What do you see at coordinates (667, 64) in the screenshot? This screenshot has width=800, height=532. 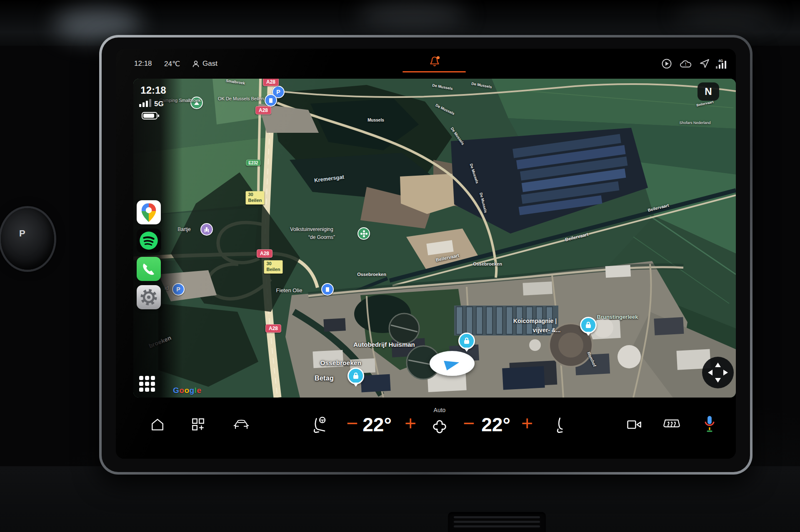 I see `carplay-icon` at bounding box center [667, 64].